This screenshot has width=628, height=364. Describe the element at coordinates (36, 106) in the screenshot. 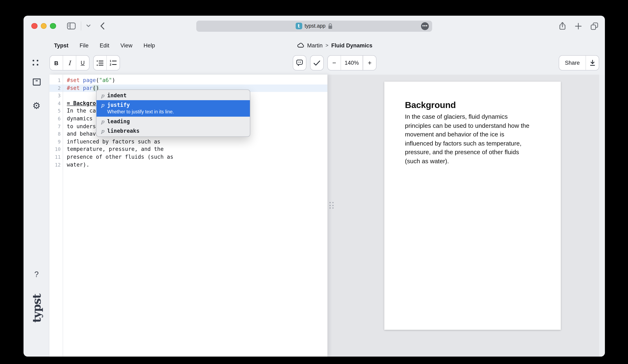

I see `settings-gear-icon: ⚙` at that location.